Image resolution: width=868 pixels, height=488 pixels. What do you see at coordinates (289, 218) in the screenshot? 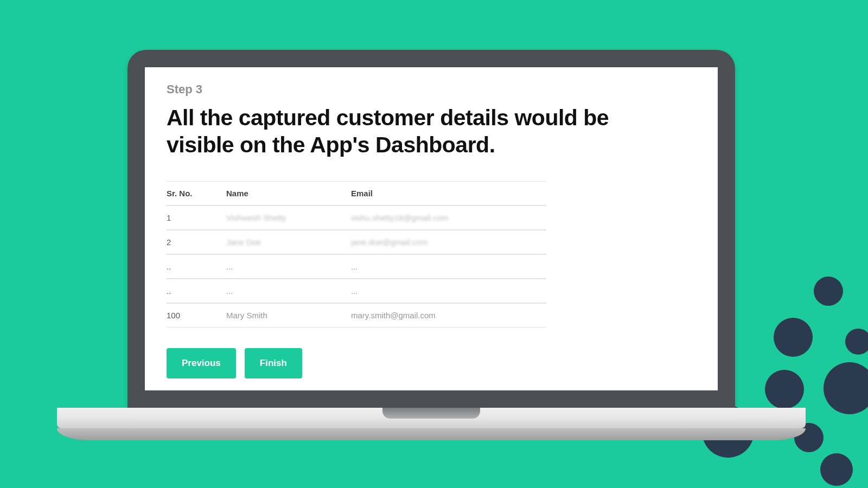
I see `cell-name: Vishwesh Shetty` at bounding box center [289, 218].